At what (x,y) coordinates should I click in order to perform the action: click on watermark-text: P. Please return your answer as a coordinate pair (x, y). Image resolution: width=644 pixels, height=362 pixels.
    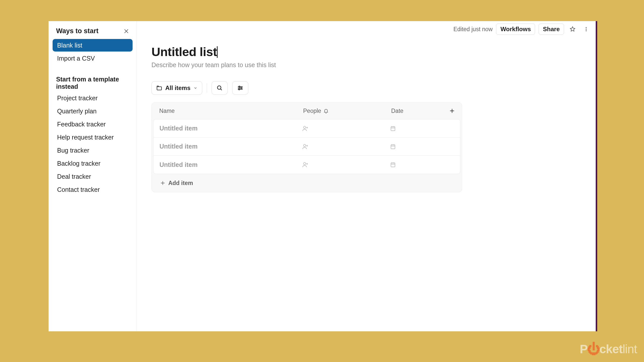
    Looking at the image, I should click on (584, 349).